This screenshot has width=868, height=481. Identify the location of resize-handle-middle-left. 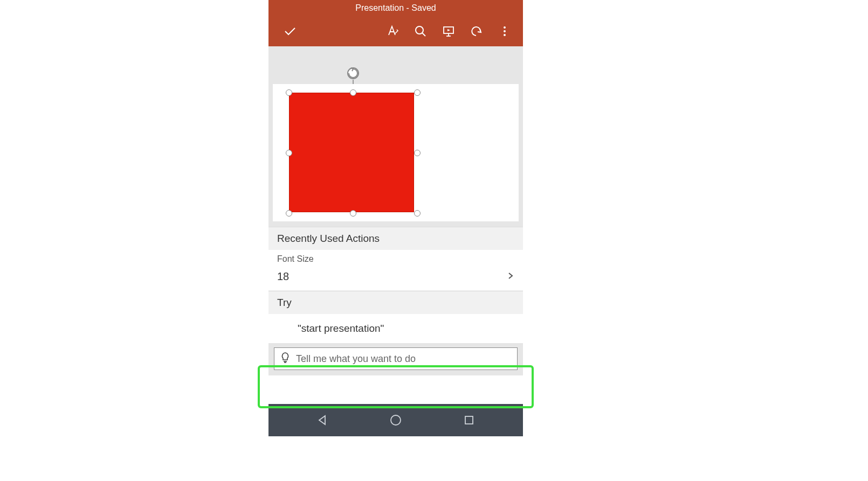
(289, 153).